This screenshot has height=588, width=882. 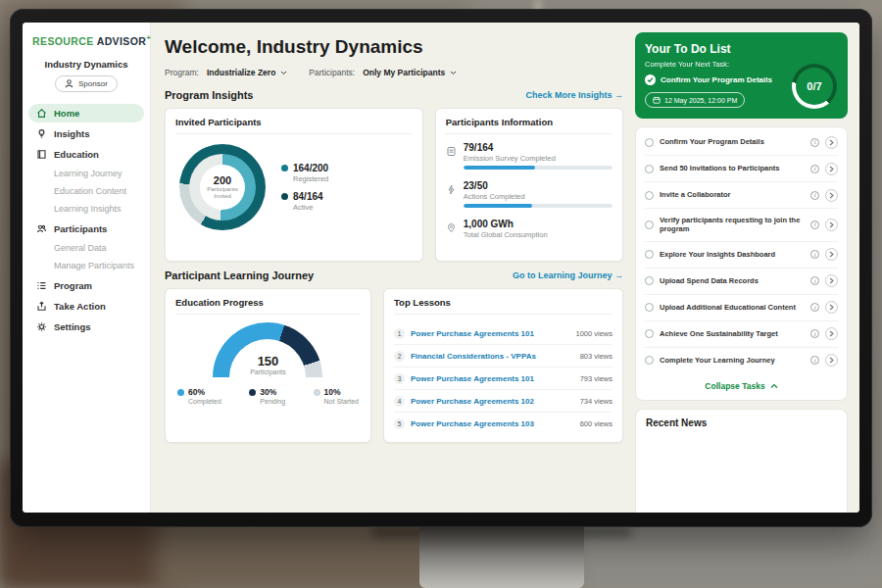 I want to click on calendar-icon, so click(x=657, y=100).